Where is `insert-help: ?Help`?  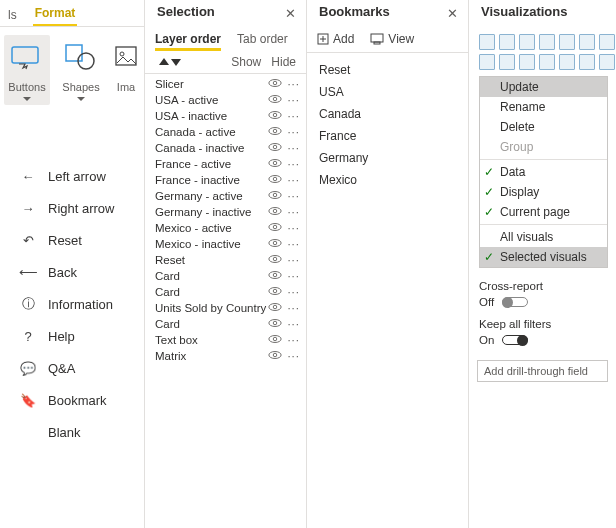
insert-help: ?Help is located at coordinates (80, 336).